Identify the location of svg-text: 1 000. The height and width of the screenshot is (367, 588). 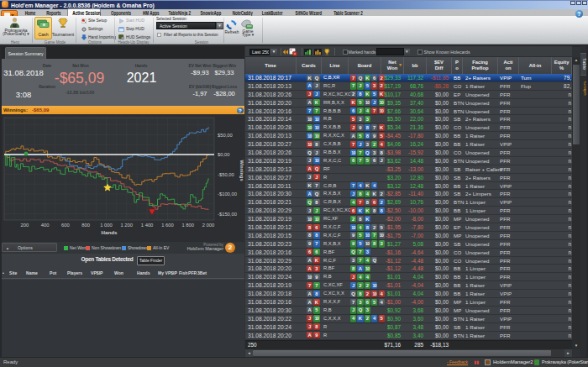
(106, 225).